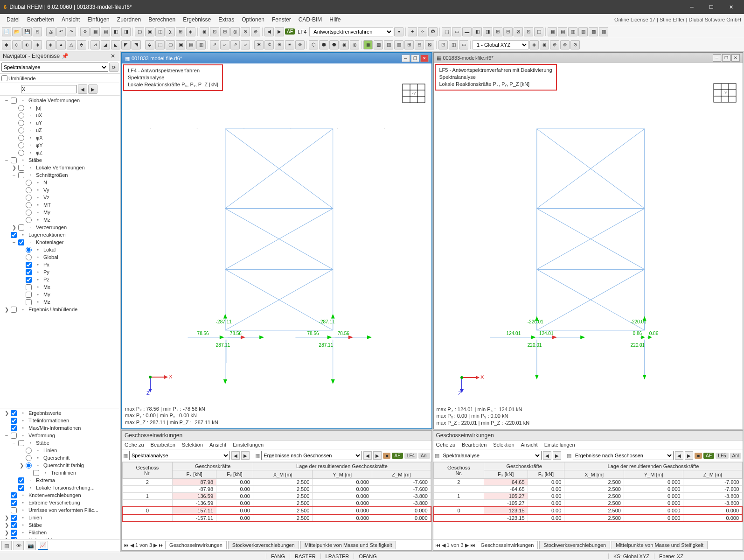 This screenshot has height=560, width=744. I want to click on tool-icon: ↗, so click(215, 45).